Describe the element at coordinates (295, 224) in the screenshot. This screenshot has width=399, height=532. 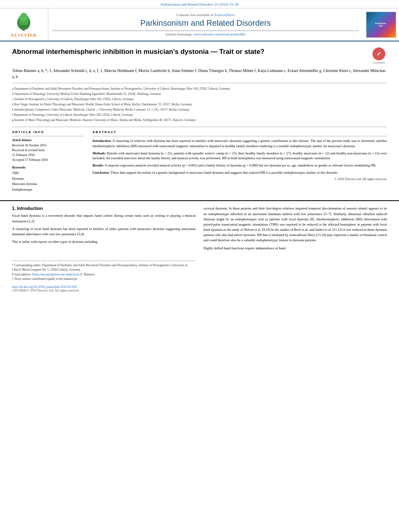
I see `right-para1: cervical dystonia. In these patients and…` at that location.